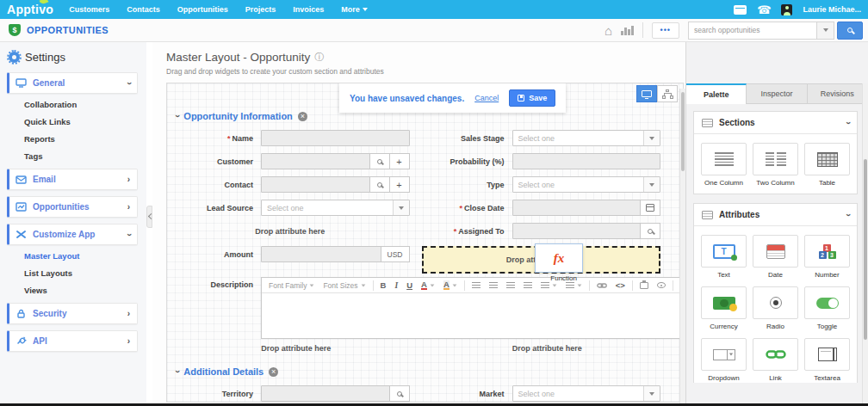 The image size is (868, 406). I want to click on nav-opportunities: Opportunities, so click(203, 9).